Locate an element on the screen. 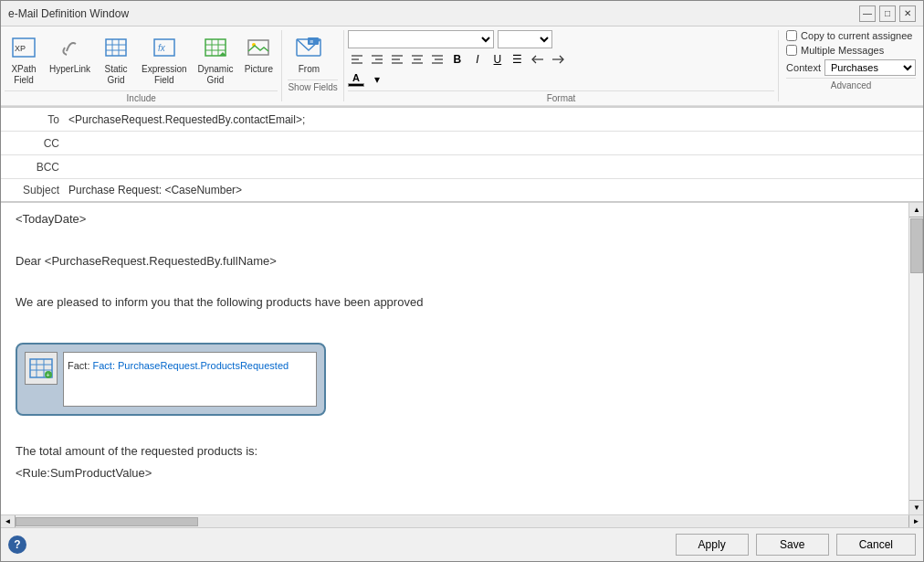 The image size is (924, 562). window-controls: — □ ✕ is located at coordinates (887, 14).